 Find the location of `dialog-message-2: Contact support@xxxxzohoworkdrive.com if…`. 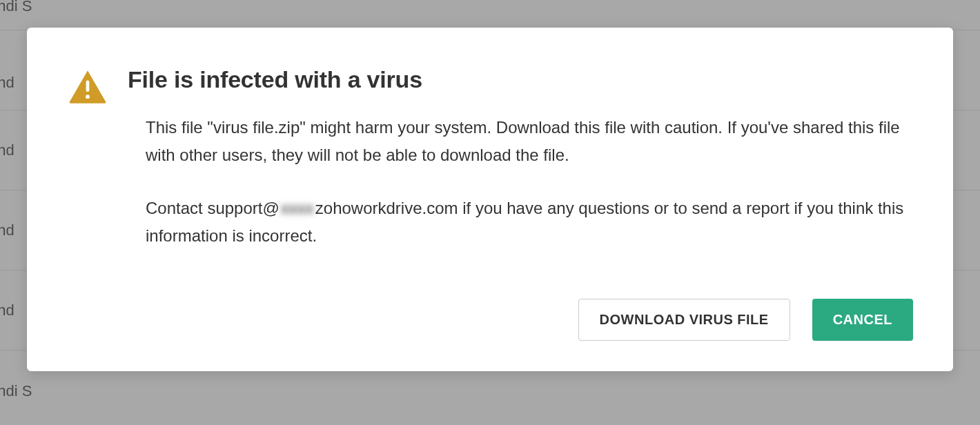

dialog-message-2: Contact support@xxxxzohoworkdrive.com if… is located at coordinates (529, 222).